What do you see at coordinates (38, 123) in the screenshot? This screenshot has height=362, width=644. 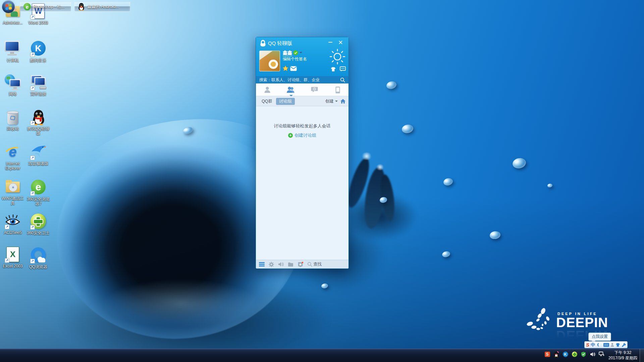 I see `desktop-icon-qq-light: ↗ 腾讯QQ轻聊版` at bounding box center [38, 123].